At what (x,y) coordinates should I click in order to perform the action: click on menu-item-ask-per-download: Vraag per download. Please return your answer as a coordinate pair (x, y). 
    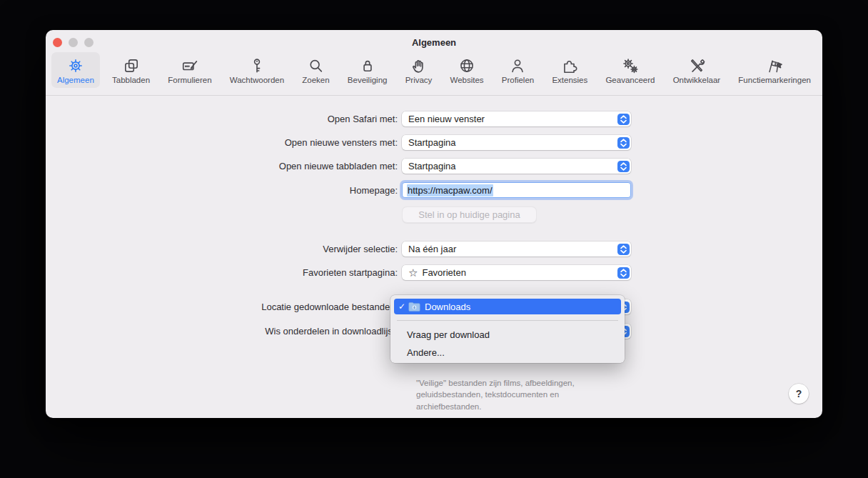
    Looking at the image, I should click on (508, 334).